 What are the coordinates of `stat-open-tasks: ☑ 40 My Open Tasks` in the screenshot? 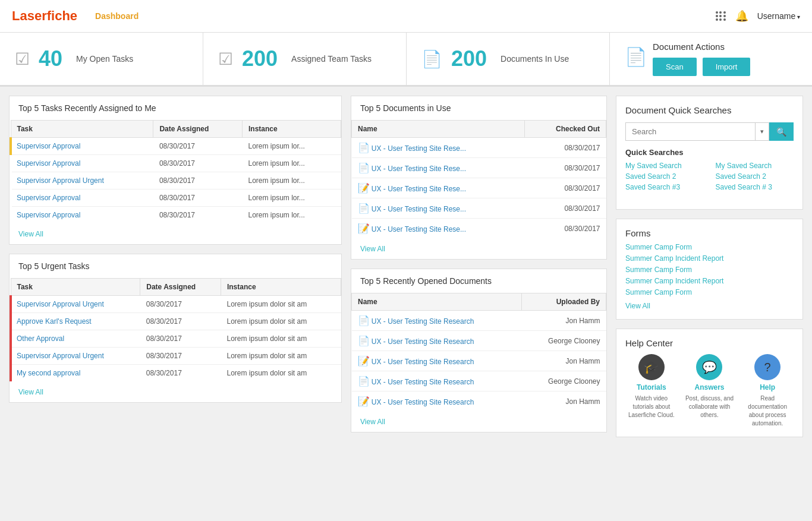 It's located at (102, 59).